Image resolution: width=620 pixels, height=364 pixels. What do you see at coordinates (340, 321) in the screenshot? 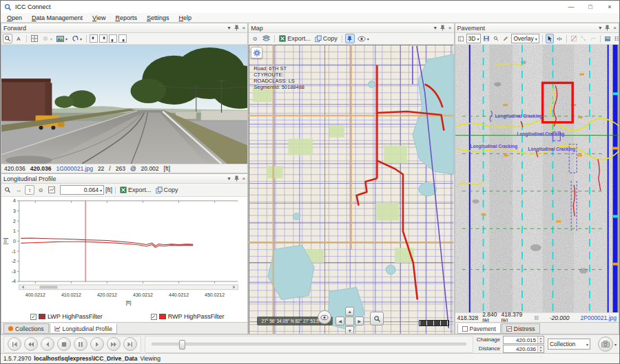
I see `map-pan-left-button: ◀` at bounding box center [340, 321].